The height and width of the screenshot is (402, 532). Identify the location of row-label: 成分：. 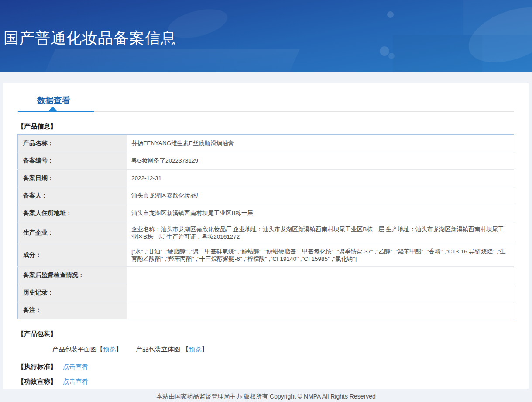
(72, 255).